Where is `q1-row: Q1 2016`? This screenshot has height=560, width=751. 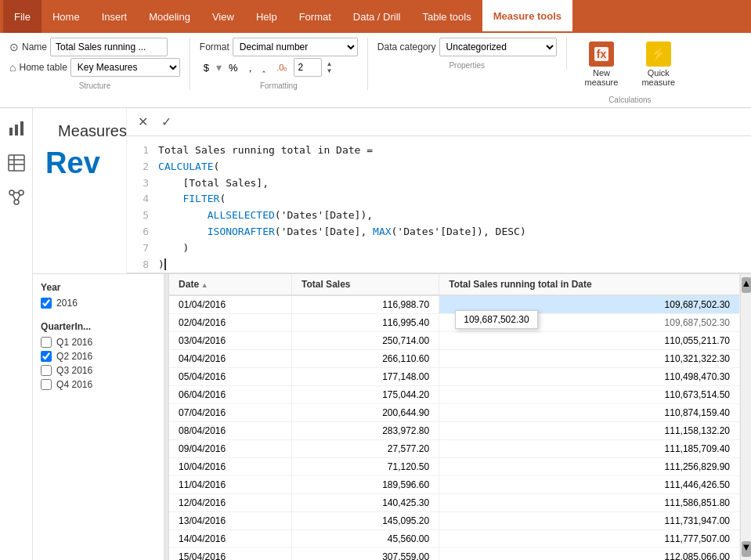 q1-row: Q1 2016 is located at coordinates (99, 342).